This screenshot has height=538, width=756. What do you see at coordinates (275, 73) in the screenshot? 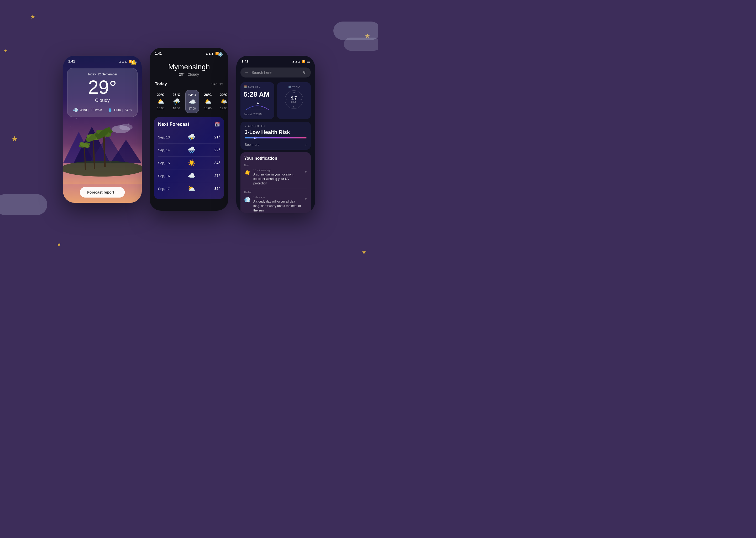
I see `search-bar: ← Search here 🎙` at bounding box center [275, 73].